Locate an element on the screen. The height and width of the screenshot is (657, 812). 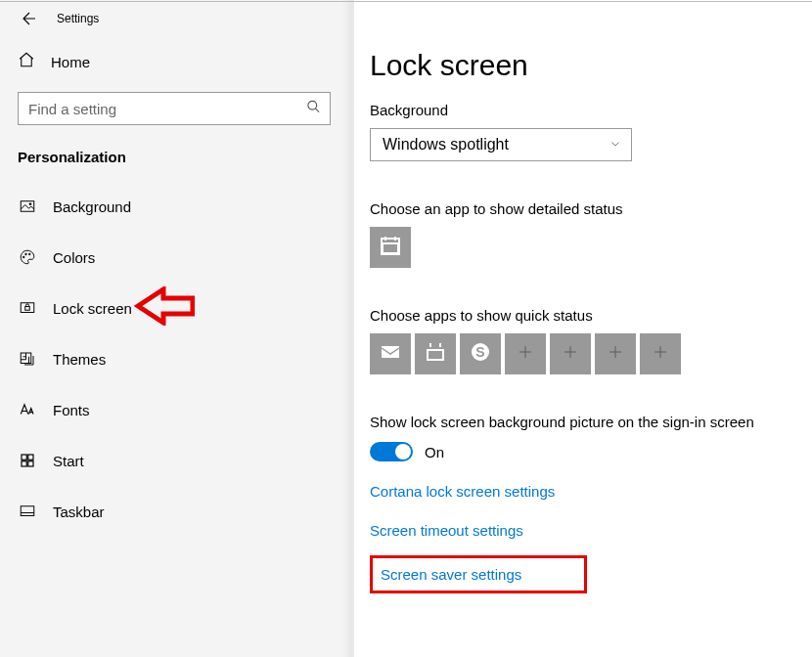
sidebar-item-label: Start is located at coordinates (68, 461).